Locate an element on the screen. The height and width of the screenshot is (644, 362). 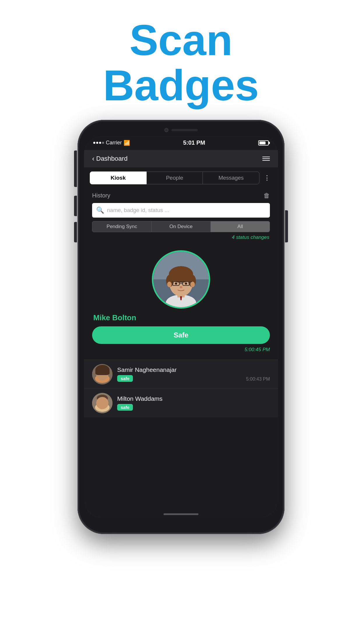
list-item: Samir Nagheenanajar safe 5:00:43 PM is located at coordinates (181, 374).